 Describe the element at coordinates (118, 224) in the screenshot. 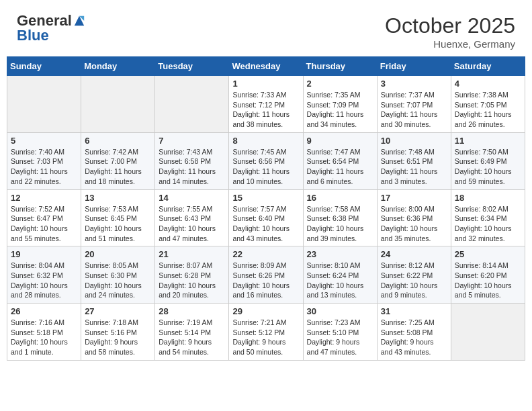

I see `day-info: Sunrise: 7:53 AMSunset: 6:45 PMDaylight:…` at that location.